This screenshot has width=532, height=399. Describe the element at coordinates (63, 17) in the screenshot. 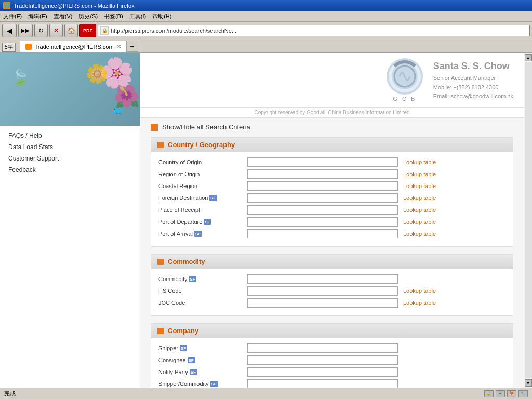

I see `menu-view: 查看(V)` at that location.